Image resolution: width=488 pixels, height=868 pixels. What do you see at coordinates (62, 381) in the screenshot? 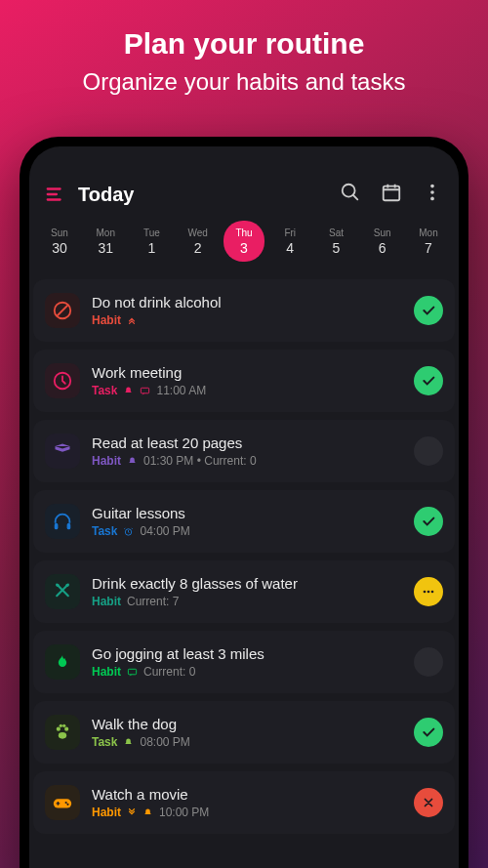
I see `clock-icon` at bounding box center [62, 381].